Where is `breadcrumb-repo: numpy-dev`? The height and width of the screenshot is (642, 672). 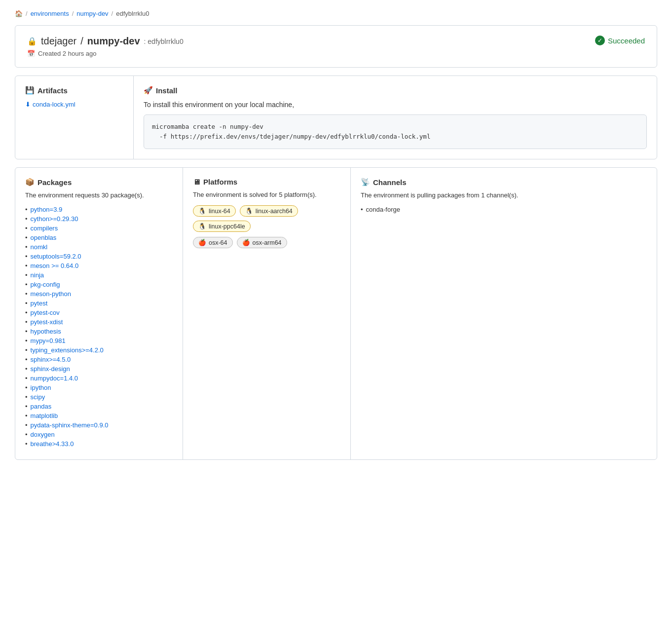
breadcrumb-repo: numpy-dev is located at coordinates (92, 14).